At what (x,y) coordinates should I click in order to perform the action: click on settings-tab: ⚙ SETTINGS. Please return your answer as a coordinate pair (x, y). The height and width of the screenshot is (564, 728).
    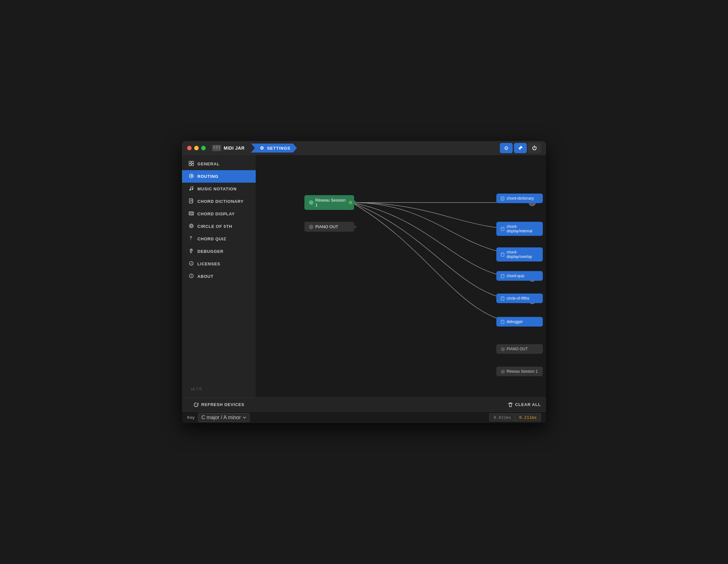
    Looking at the image, I should click on (274, 148).